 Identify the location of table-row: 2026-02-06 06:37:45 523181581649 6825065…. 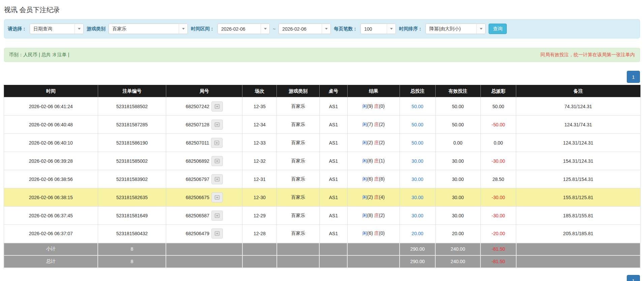
(322, 216).